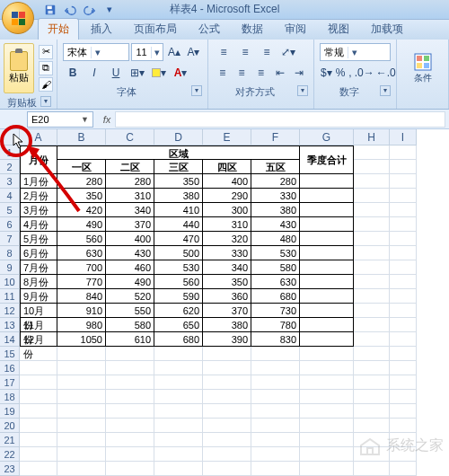  What do you see at coordinates (403, 196) in the screenshot?
I see `cell-I4` at bounding box center [403, 196].